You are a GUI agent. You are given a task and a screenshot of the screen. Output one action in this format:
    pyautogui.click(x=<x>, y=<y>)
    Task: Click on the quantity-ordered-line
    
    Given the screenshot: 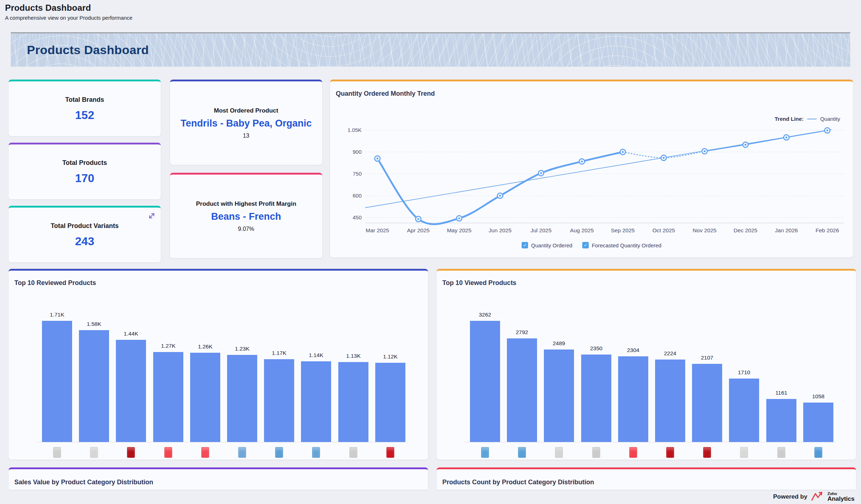 What is the action you would take?
    pyautogui.click(x=500, y=188)
    